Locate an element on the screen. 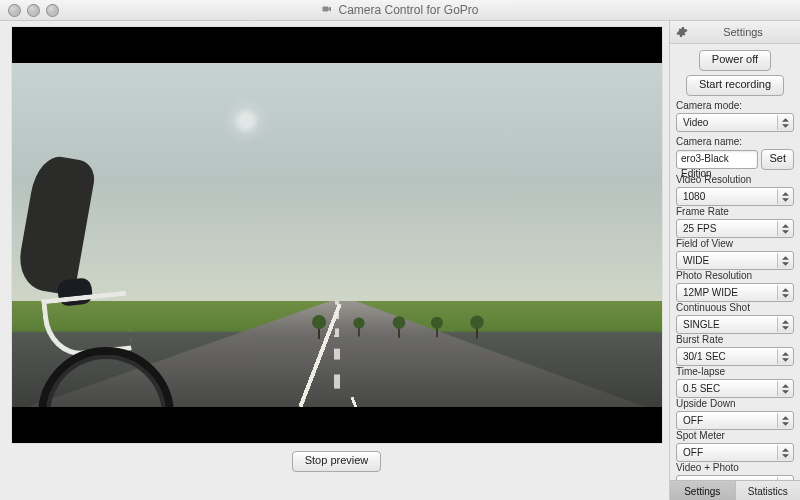  setting-label: Burst Rate is located at coordinates (735, 340).